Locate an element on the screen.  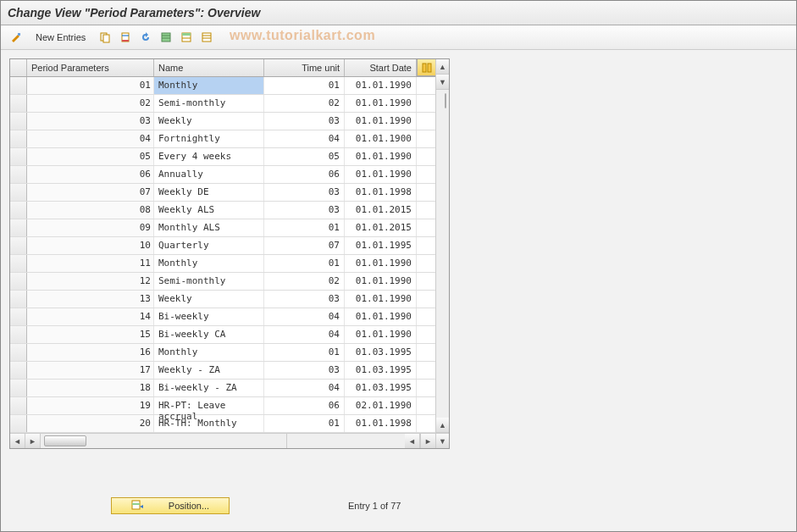
cell-period-parameters: 06 is located at coordinates (91, 175).